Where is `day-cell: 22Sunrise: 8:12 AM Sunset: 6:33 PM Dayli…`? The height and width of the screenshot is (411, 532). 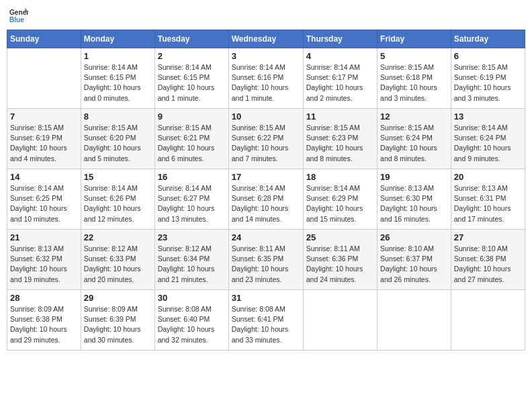 day-cell: 22Sunrise: 8:12 AM Sunset: 6:33 PM Dayli… is located at coordinates (118, 260).